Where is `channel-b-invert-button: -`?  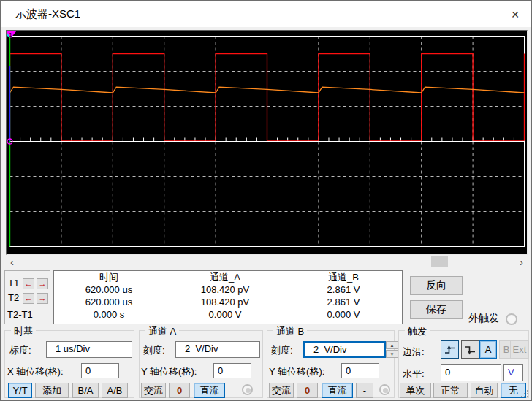 channel-b-invert-button: - is located at coordinates (365, 390).